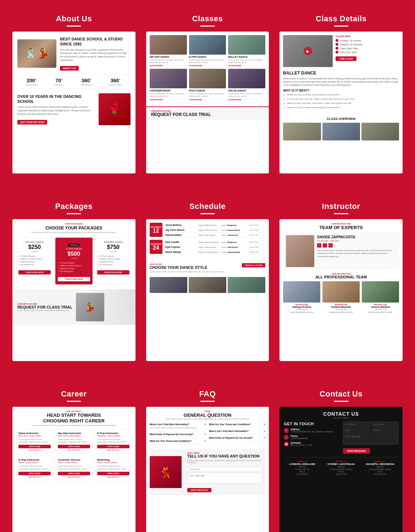 Image resolution: width=415 pixels, height=532 pixels. I want to click on contact-send-btn: SEND MESSAGE, so click(356, 451).